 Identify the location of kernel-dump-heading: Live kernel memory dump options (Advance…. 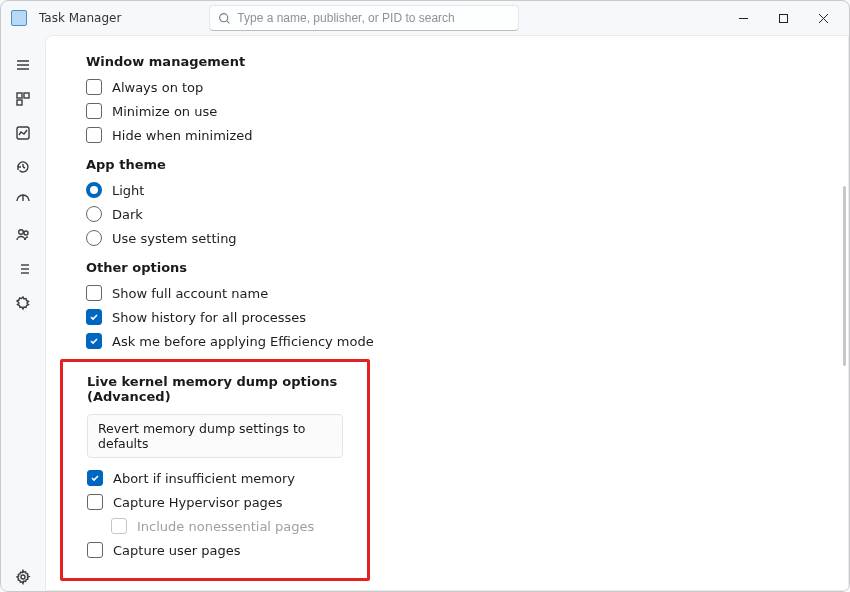
(215, 389).